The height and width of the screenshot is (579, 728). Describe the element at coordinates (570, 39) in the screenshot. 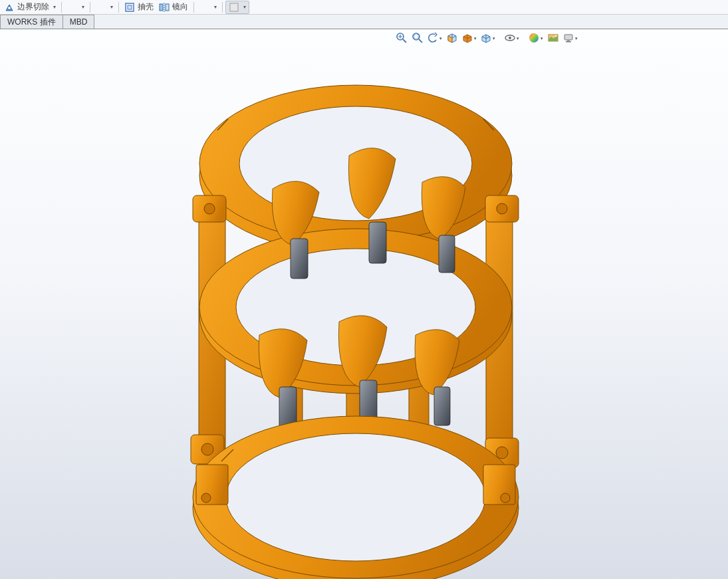

I see `view-settings-button` at that location.